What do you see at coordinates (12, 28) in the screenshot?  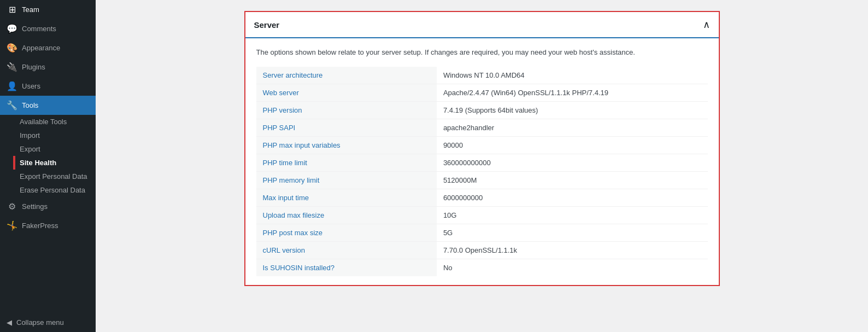 I see `comments-icon: 💬` at bounding box center [12, 28].